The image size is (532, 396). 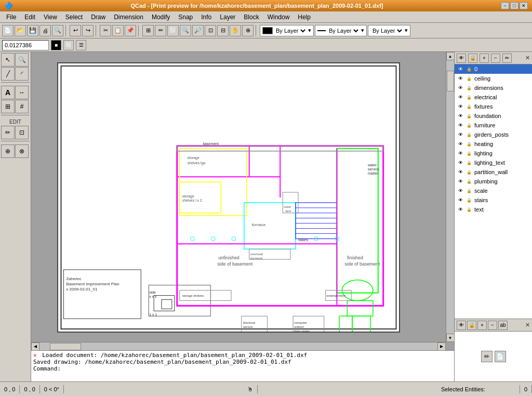 What do you see at coordinates (442, 347) in the screenshot?
I see `scroll-right-button: ▶` at bounding box center [442, 347].